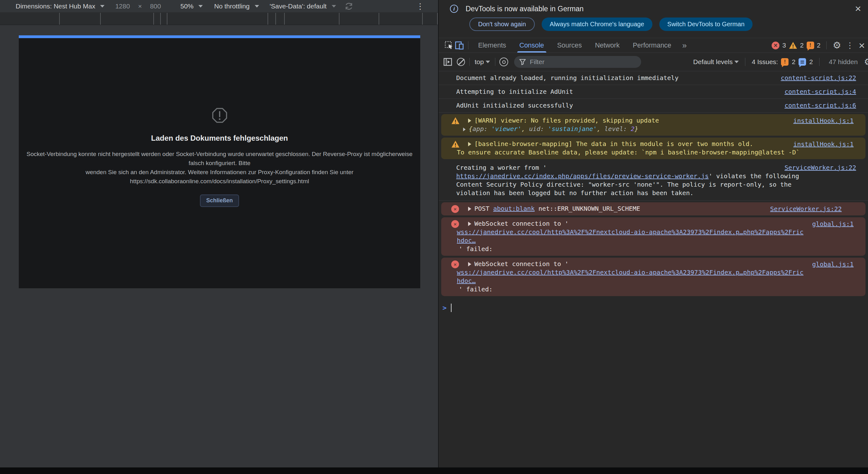 Image resolution: width=868 pixels, height=474 pixels. Describe the element at coordinates (514, 209) in the screenshot. I see `about-blank-link: about:blank` at that location.